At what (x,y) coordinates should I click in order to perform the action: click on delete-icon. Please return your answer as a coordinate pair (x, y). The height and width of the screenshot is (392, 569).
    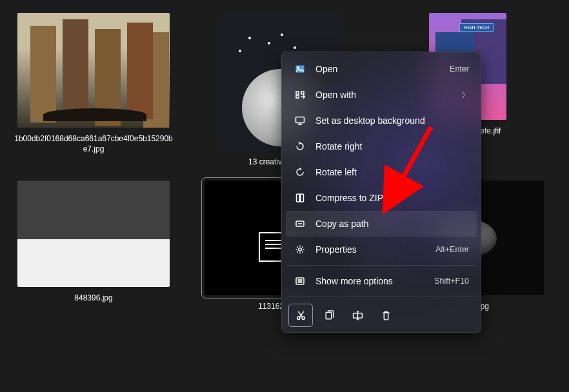
    Looking at the image, I should click on (386, 316).